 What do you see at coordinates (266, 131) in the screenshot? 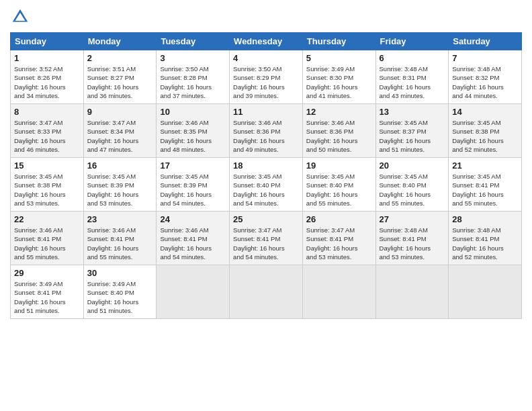
I see `week-row-2: 8Sunrise: 3:47 AM Sunset: 8:33 PM Daylig…` at bounding box center [266, 131].